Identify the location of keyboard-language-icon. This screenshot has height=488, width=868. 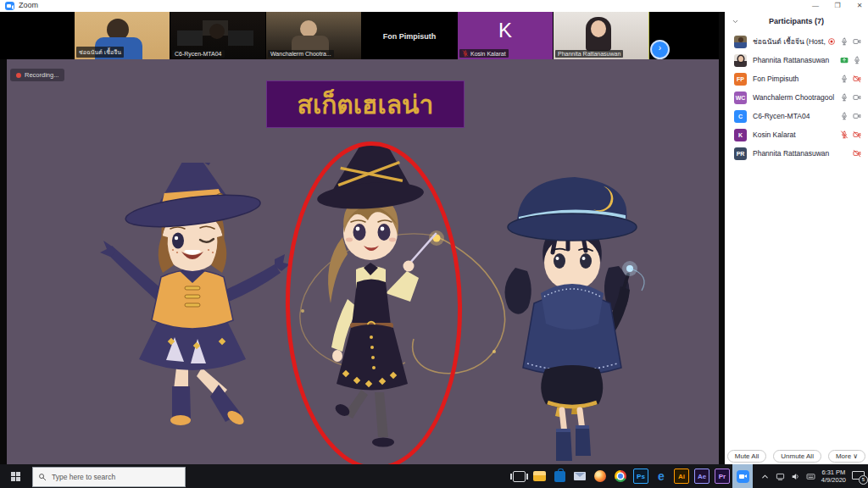
(810, 476).